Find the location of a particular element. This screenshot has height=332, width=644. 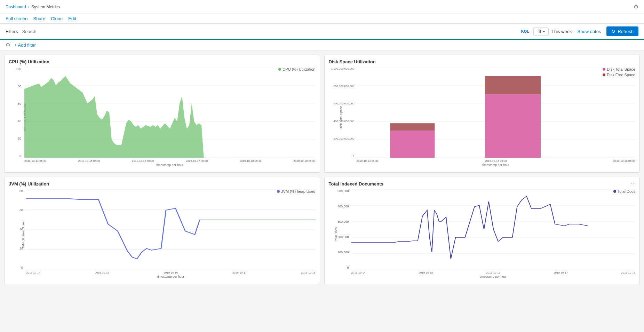

cpu-y-20: 20 is located at coordinates (15, 139).